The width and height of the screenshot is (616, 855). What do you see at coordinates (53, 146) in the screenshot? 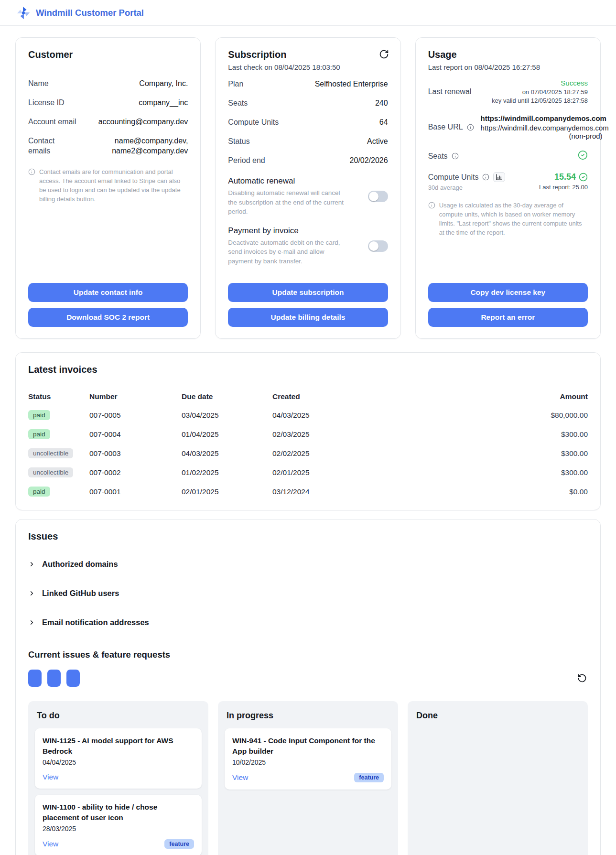
I see `field-label: Contact emails` at bounding box center [53, 146].